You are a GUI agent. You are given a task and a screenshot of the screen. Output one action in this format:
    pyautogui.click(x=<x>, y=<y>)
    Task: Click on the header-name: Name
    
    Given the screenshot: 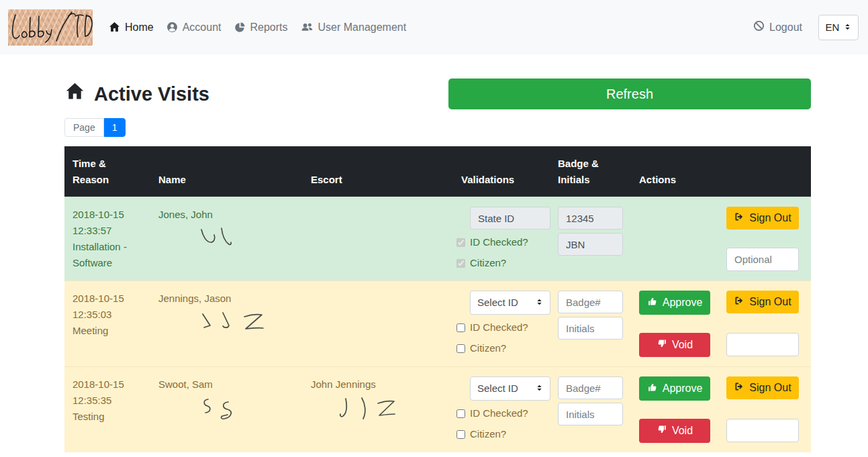 What is the action you would take?
    pyautogui.click(x=227, y=181)
    